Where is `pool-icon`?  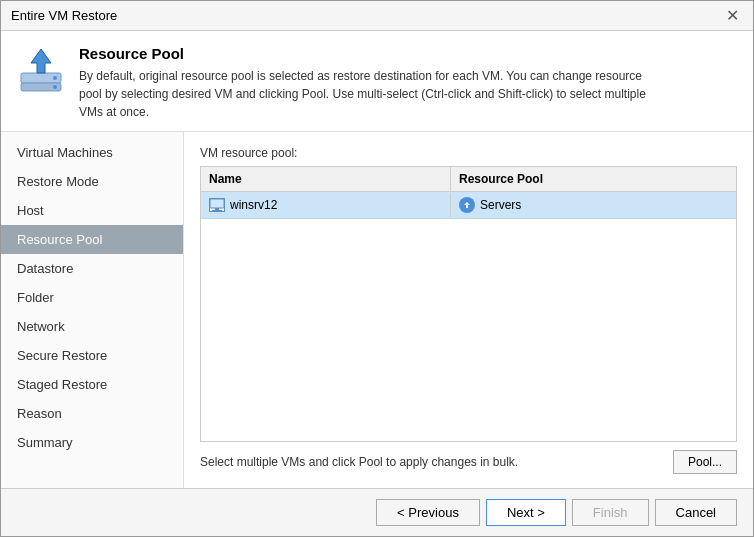 pool-icon is located at coordinates (467, 205).